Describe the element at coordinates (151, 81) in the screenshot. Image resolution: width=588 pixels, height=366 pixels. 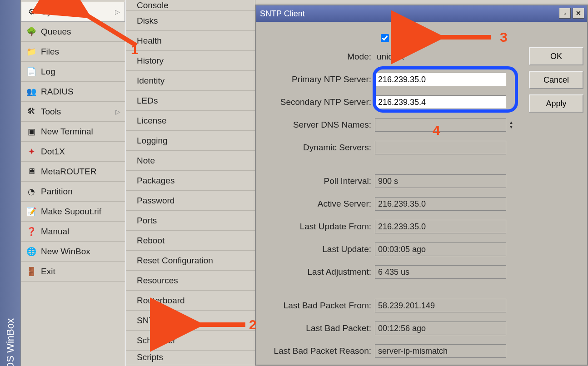
I see `submenu-label: Identity` at that location.